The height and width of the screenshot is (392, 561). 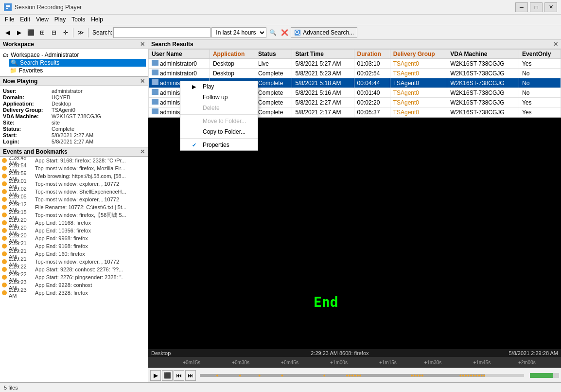 I want to click on window-controls: ─ □ ✕, so click(x=536, y=7).